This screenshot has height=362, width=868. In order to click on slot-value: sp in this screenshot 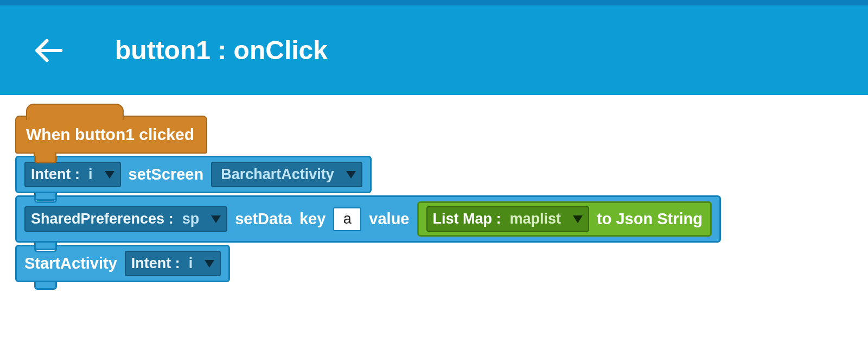, I will do `click(191, 219)`.